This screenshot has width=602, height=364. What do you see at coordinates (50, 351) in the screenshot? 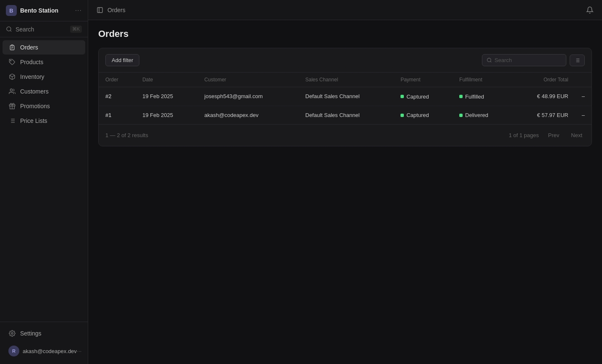
I see `user-email: akash@codeapex.dev` at bounding box center [50, 351].